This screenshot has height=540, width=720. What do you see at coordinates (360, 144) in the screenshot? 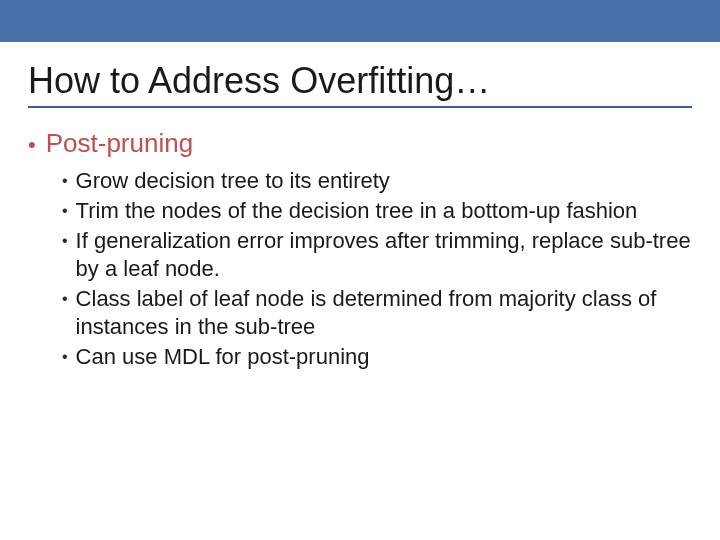
I see `section-row: • Post-pruning` at bounding box center [360, 144].